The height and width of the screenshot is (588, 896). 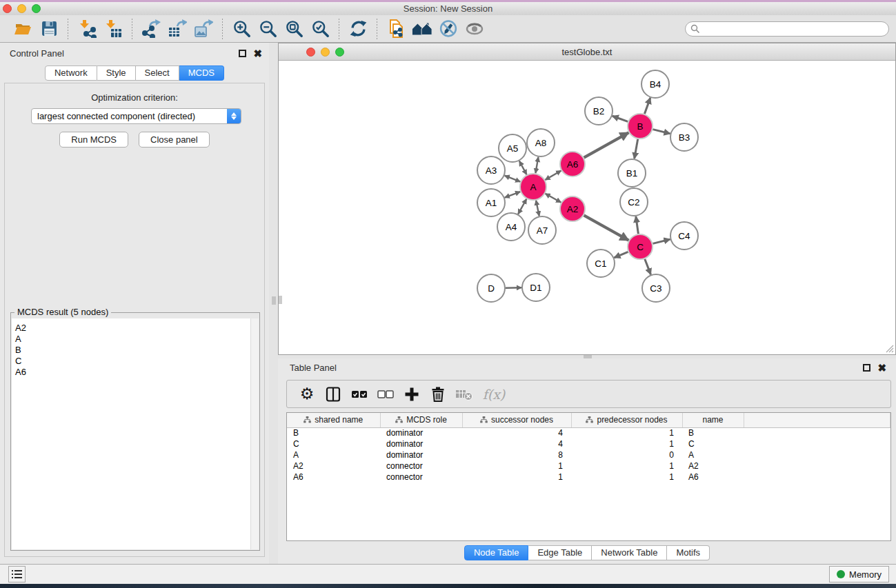 What do you see at coordinates (632, 173) in the screenshot?
I see `node-B1: B1` at bounding box center [632, 173].